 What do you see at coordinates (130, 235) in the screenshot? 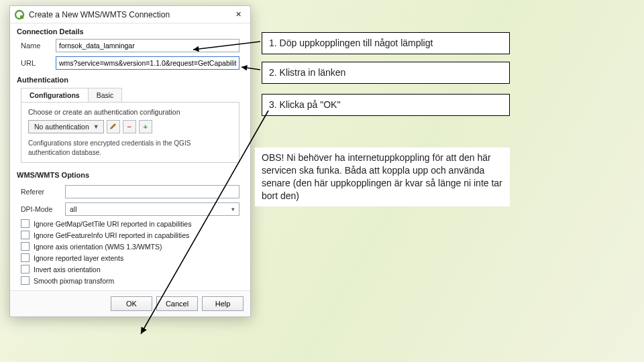
I see `options-panel: Referer DPI-Mode all ▾ Ignore GetMap/Get…` at bounding box center [130, 235].